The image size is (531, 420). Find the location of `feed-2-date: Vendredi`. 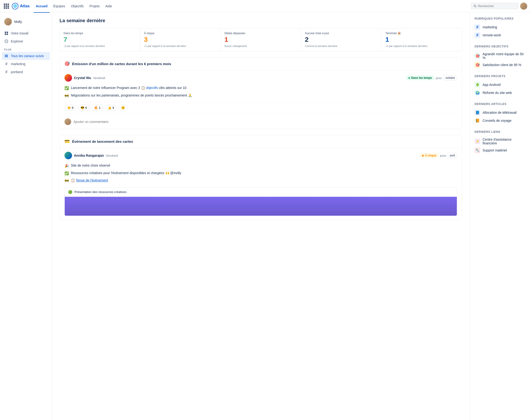

feed-2-date: Vendredi is located at coordinates (112, 156).